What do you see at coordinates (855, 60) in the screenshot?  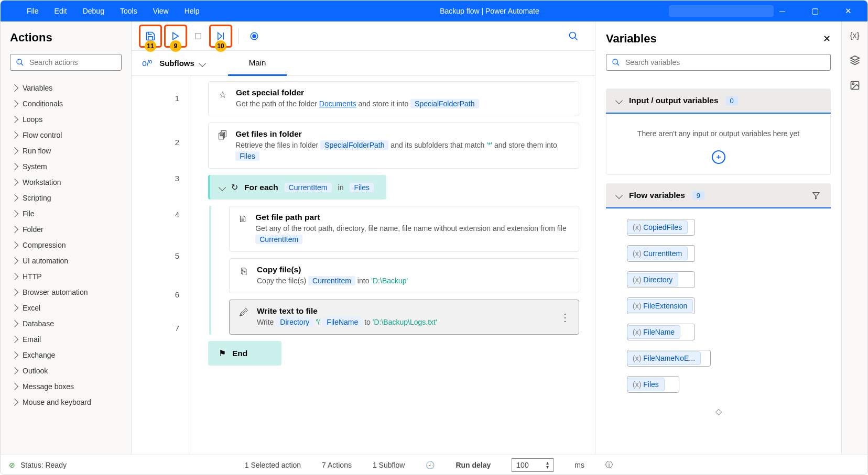 I see `rail-layers-icon` at bounding box center [855, 60].